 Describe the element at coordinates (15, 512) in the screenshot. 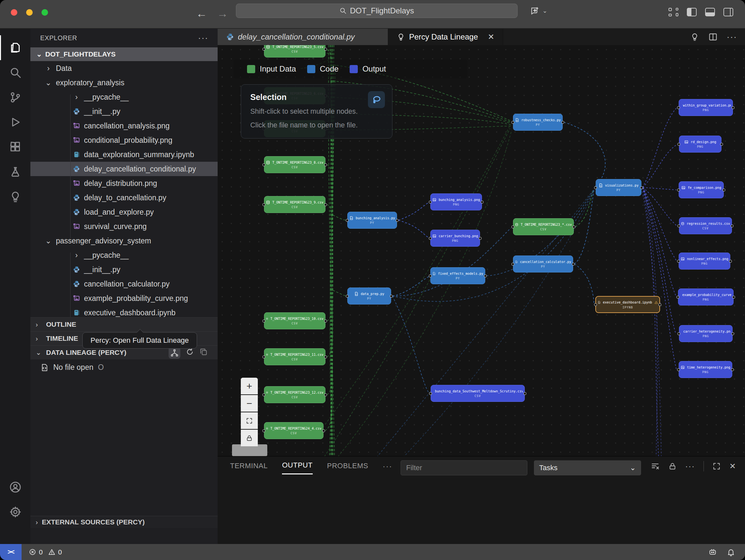

I see `settings-button` at that location.